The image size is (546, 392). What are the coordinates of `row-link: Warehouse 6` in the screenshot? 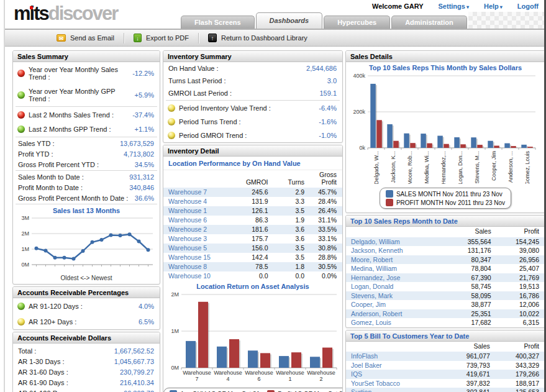 It's located at (196, 220).